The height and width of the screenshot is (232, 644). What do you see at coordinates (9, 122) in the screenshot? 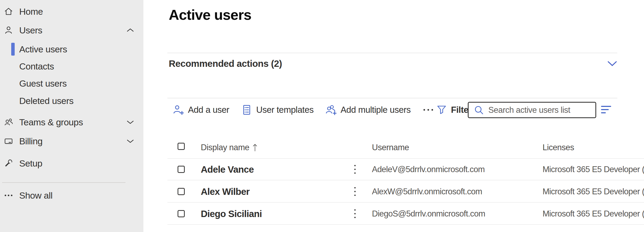
I see `people-icon` at bounding box center [9, 122].